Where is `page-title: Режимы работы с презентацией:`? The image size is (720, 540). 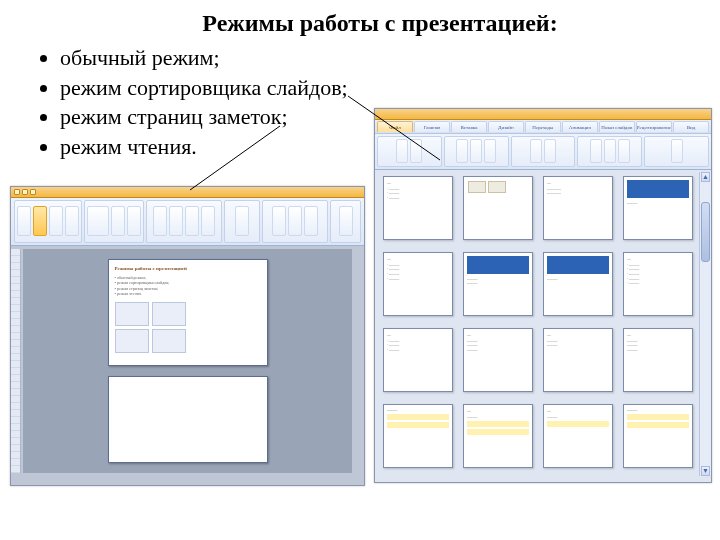 page-title: Режимы работы с презентацией: is located at coordinates (360, 24).